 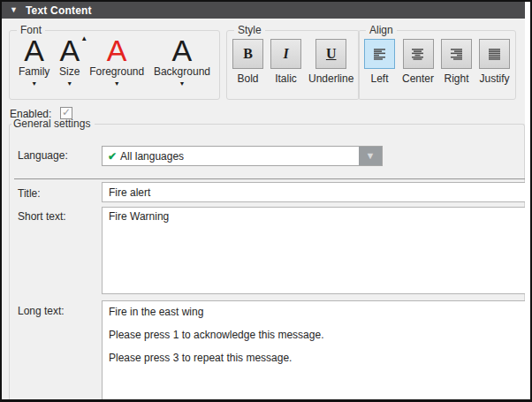 I want to click on style-group: Style B Bold I Italic U, so click(x=293, y=62).